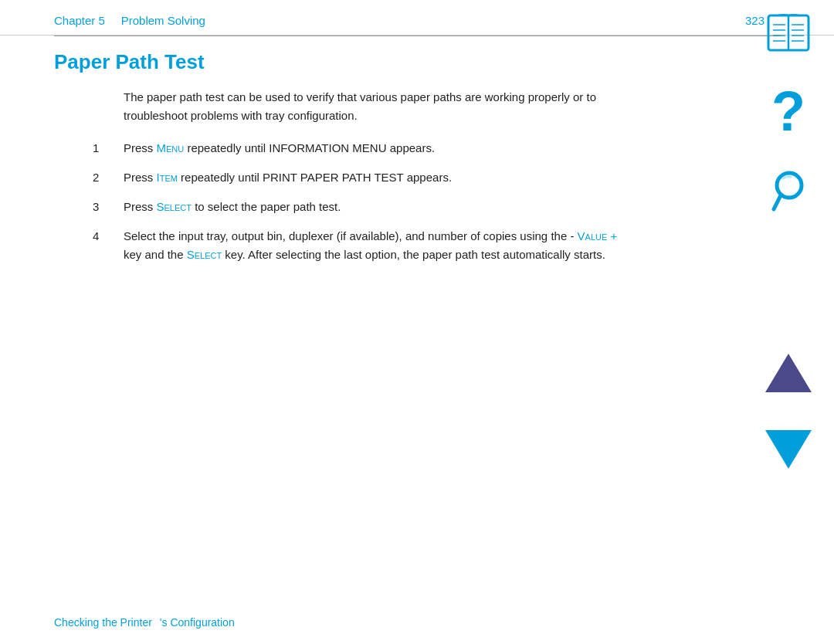  What do you see at coordinates (80, 20) in the screenshot?
I see `chapter-label: Chapter 5` at bounding box center [80, 20].